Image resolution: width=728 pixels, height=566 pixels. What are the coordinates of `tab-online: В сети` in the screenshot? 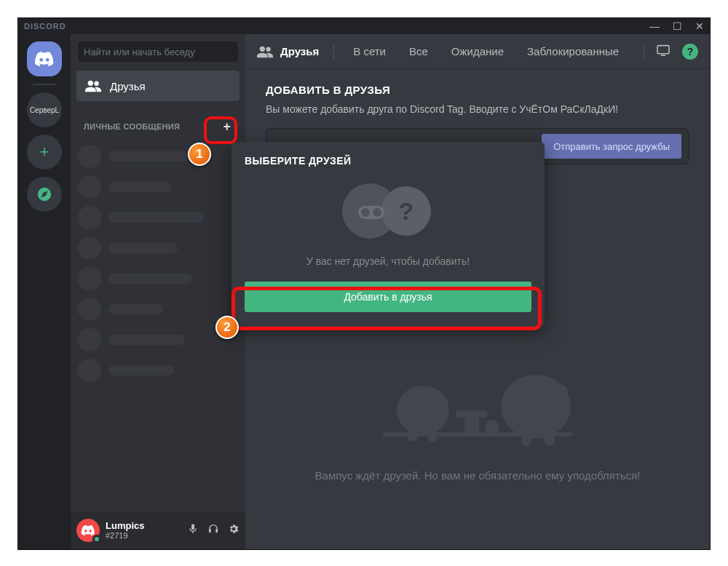 It's located at (370, 51).